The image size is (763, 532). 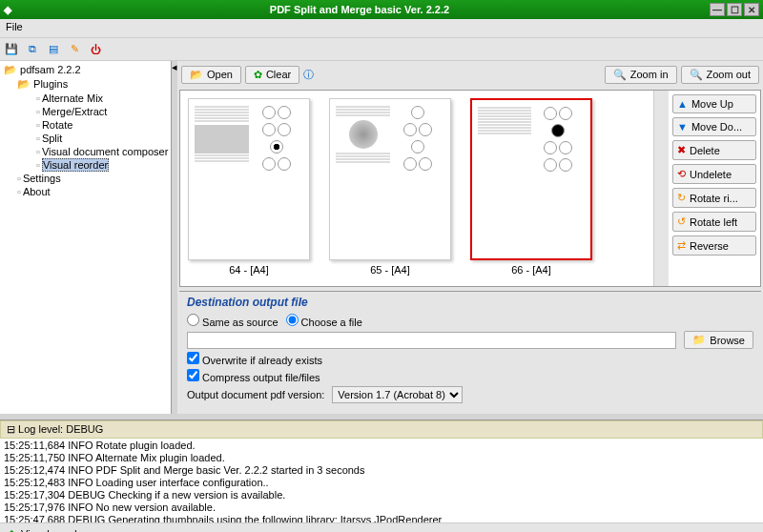 What do you see at coordinates (382, 507) in the screenshot?
I see `log-line: 15:25:17,976 INFO No new version availab…` at bounding box center [382, 507].